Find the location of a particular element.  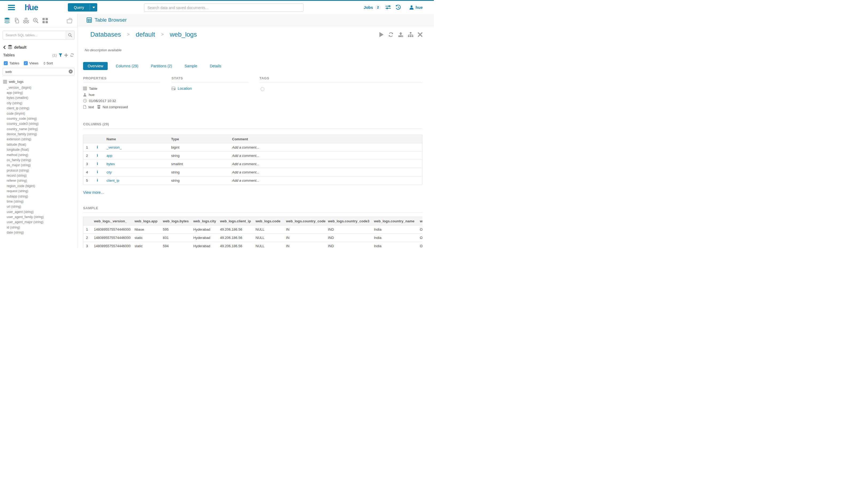

views-checkbox: ✓ is located at coordinates (26, 63).